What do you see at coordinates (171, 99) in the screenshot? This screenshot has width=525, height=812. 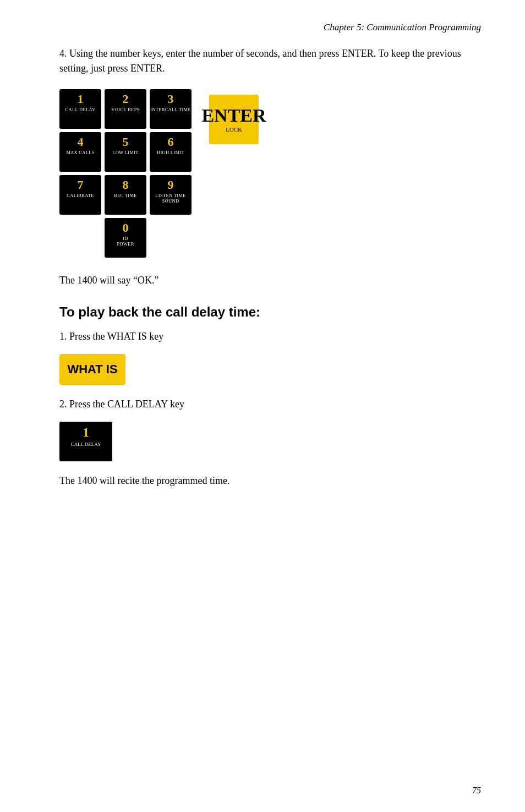 I see `key-3-number: 3` at bounding box center [171, 99].